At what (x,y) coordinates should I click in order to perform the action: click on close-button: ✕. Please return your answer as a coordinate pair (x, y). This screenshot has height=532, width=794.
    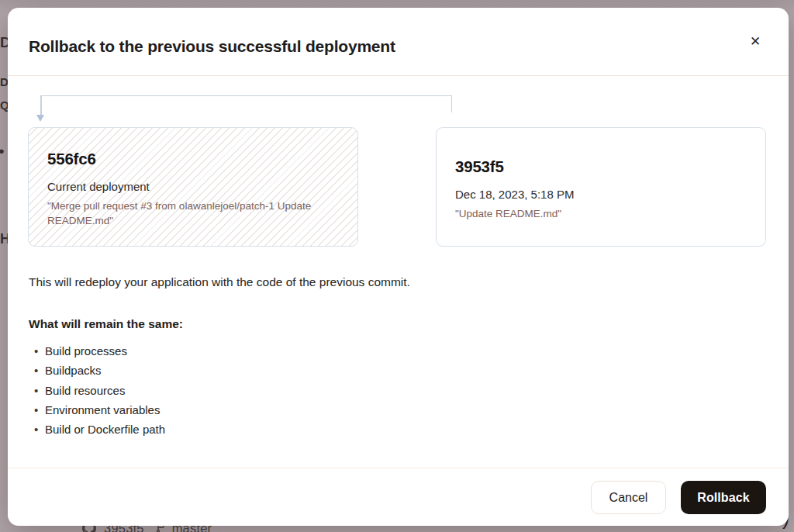
    Looking at the image, I should click on (755, 41).